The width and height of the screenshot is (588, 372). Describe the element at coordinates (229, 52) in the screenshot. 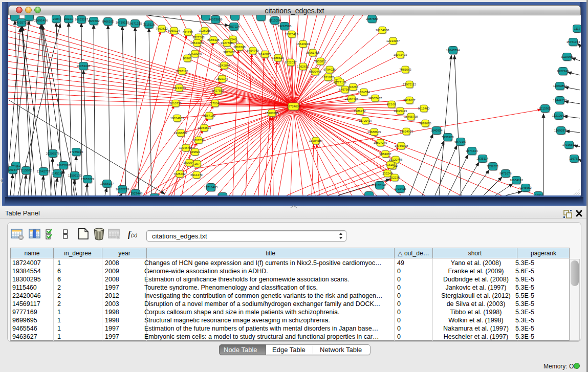

I see `svg-text: 3875685` at that location.